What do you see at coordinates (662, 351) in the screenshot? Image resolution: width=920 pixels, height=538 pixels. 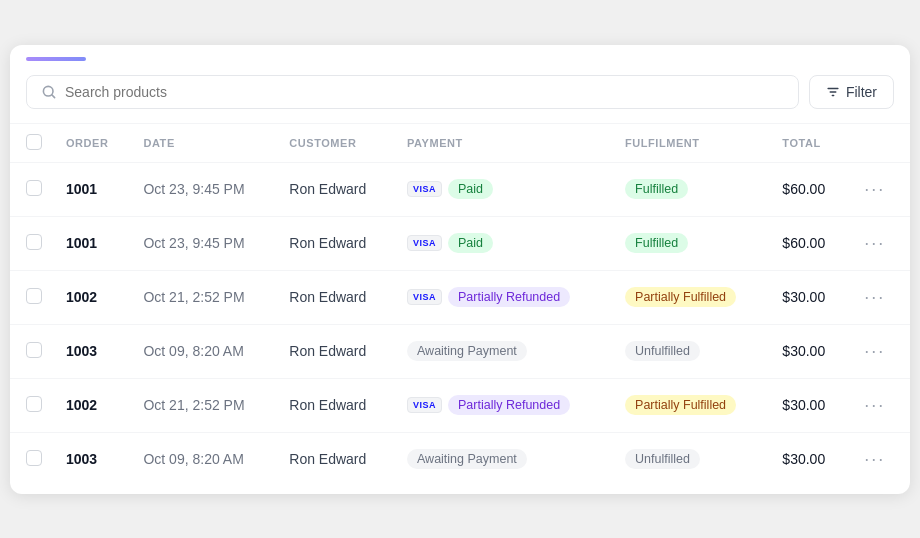 I see `fulfilment-badge: Unfulfilled` at bounding box center [662, 351].